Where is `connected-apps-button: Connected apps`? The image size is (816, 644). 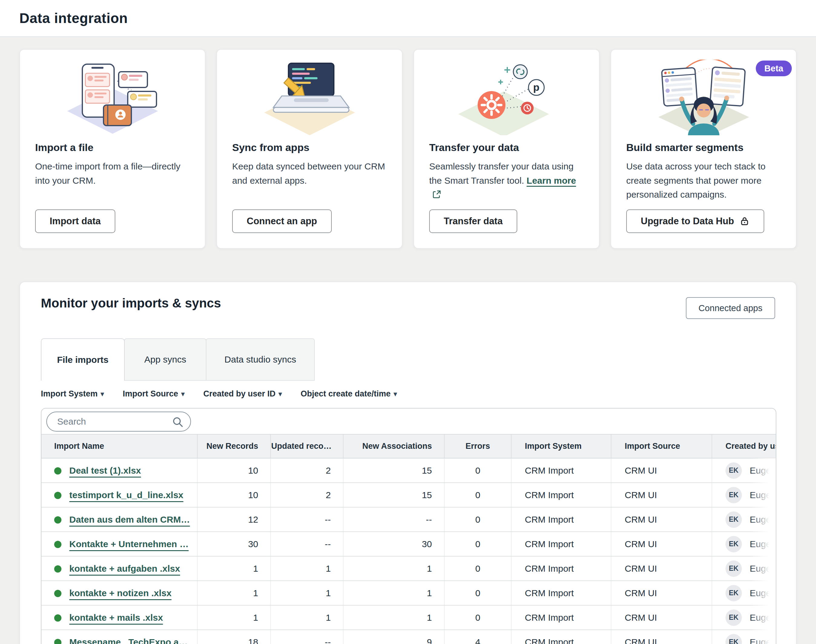 connected-apps-button: Connected apps is located at coordinates (731, 308).